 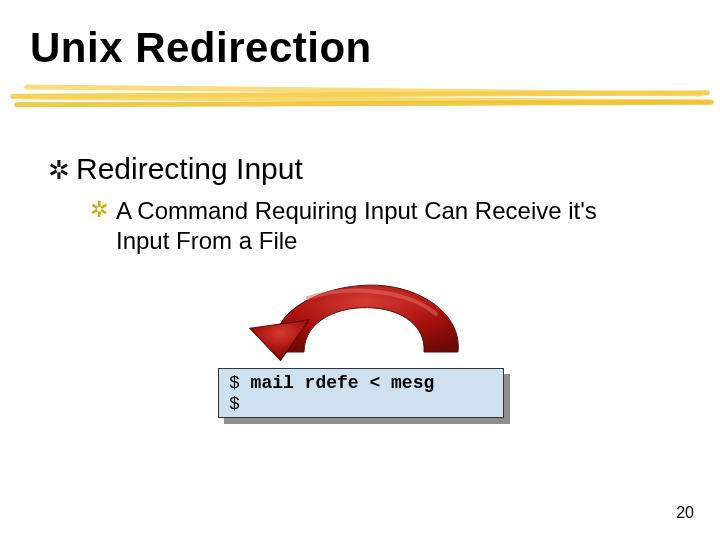 What do you see at coordinates (348, 323) in the screenshot?
I see `curved-arrow-icon` at bounding box center [348, 323].